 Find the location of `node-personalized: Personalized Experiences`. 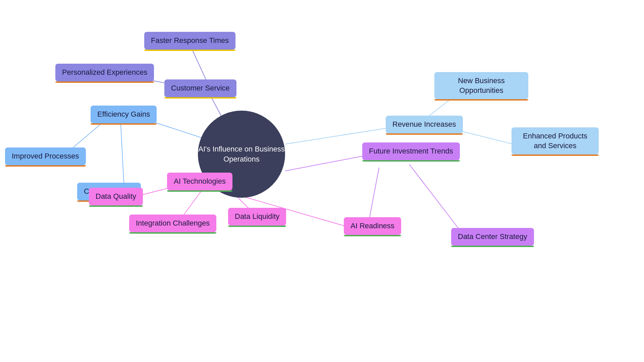

node-personalized: Personalized Experiences is located at coordinates (105, 72).